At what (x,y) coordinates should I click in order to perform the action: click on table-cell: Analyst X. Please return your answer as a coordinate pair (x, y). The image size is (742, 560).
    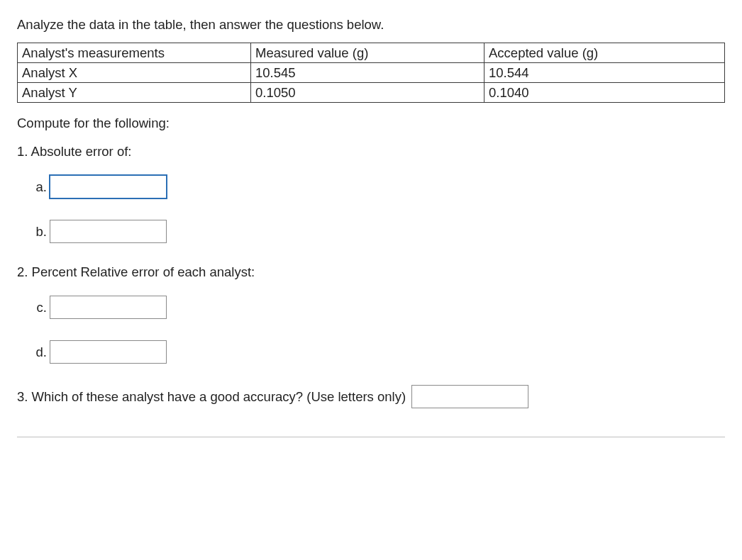
    Looking at the image, I should click on (135, 73).